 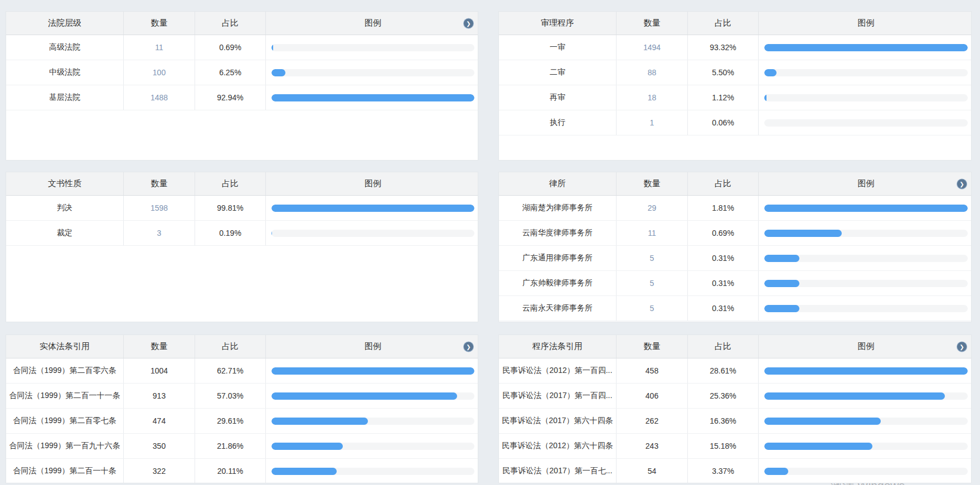 I want to click on row-count: 29, so click(x=652, y=208).